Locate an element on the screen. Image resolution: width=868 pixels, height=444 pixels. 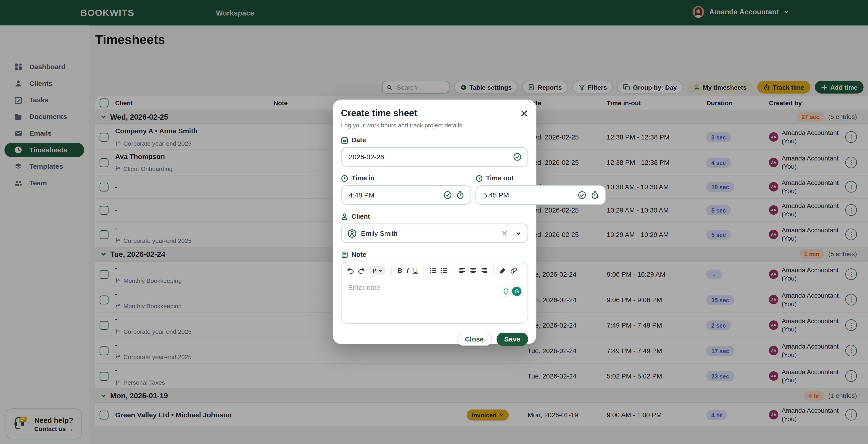
time-in-field is located at coordinates (406, 195).